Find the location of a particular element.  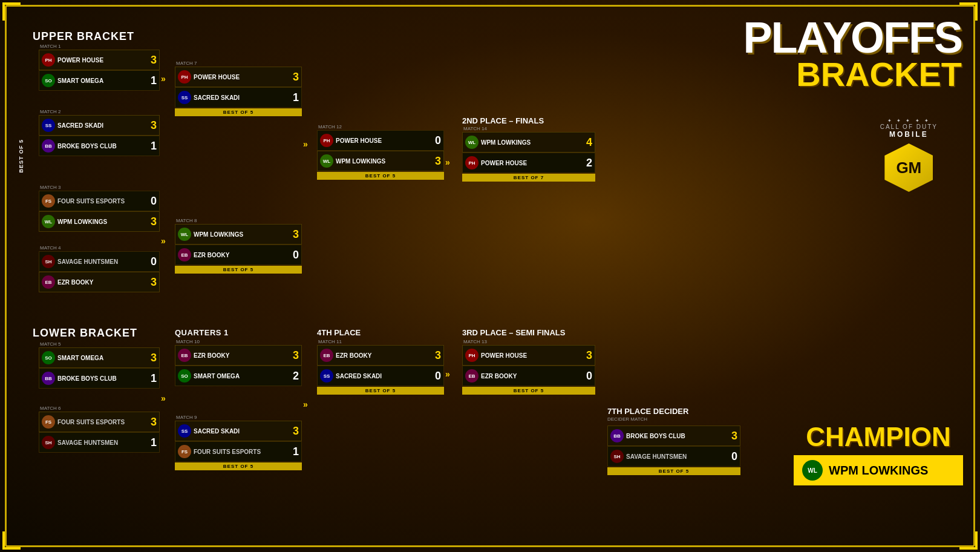

4th-place-label: 4TH PLACE is located at coordinates (339, 332).